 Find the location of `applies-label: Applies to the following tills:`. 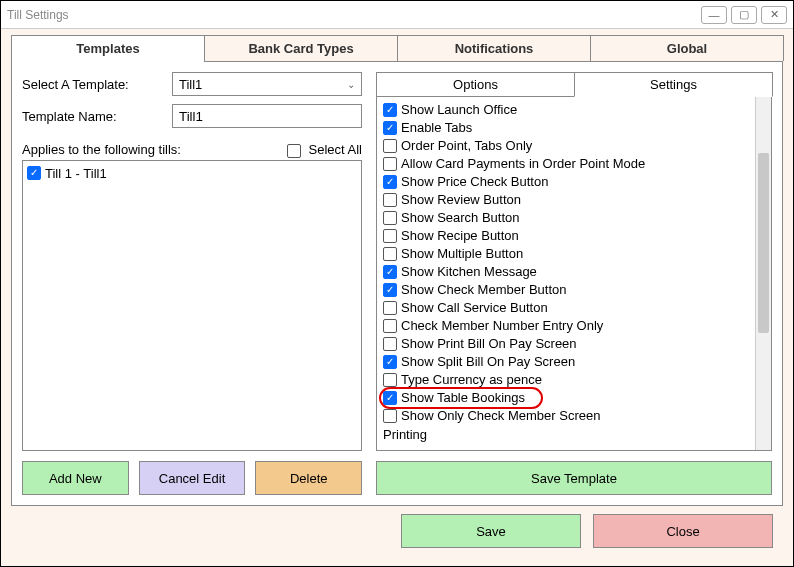

applies-label: Applies to the following tills: is located at coordinates (102, 150).